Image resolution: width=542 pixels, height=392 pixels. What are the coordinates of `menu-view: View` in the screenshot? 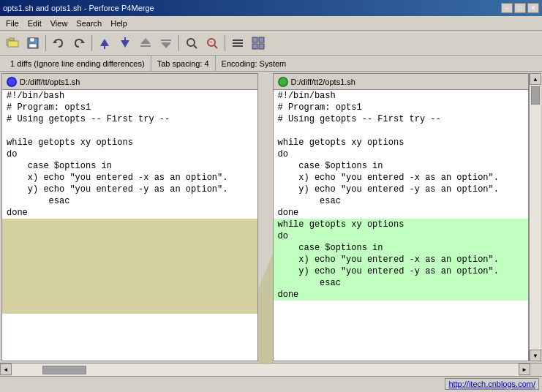 It's located at (59, 23).